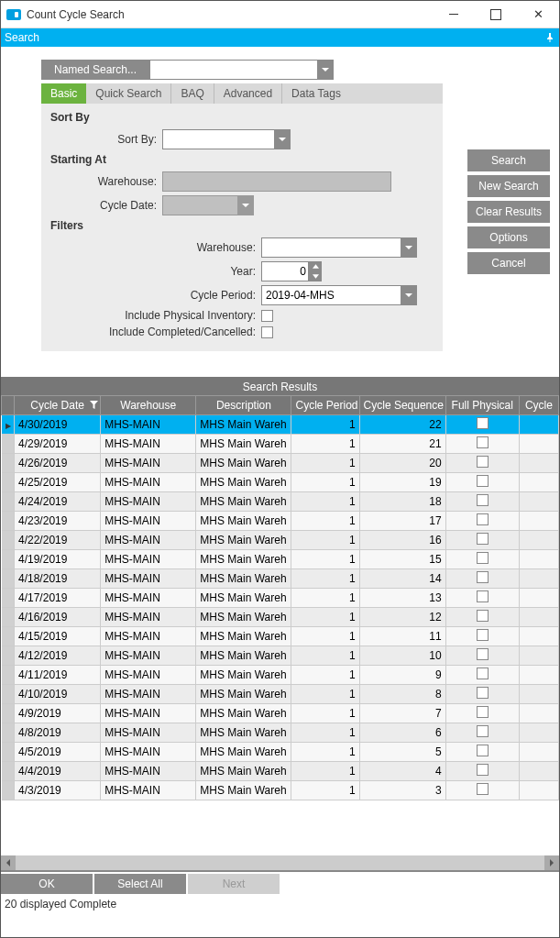  Describe the element at coordinates (402, 521) in the screenshot. I see `cell-cycle-sequence: 17` at that location.